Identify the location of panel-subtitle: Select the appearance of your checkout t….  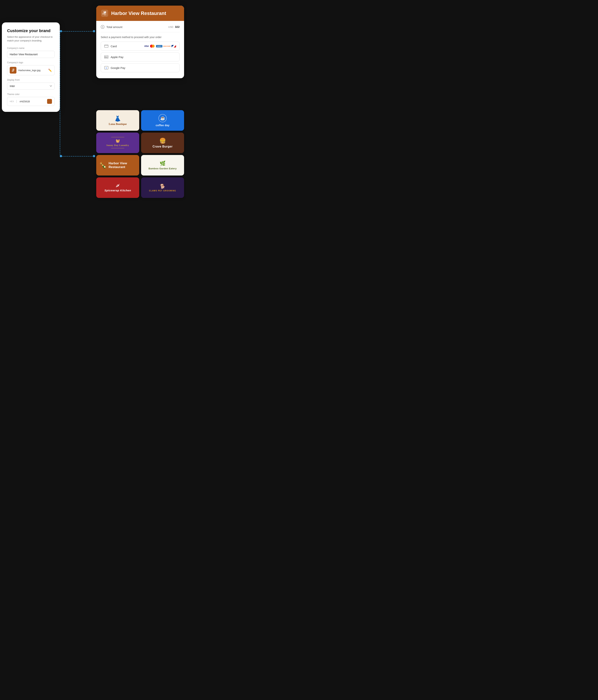
(31, 39).